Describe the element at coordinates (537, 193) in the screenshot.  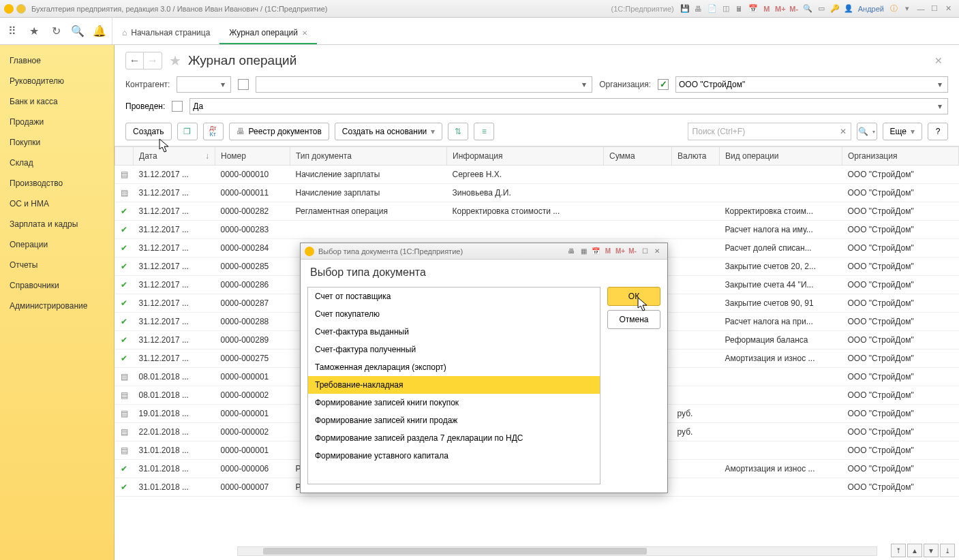
I see `table-row: ▤ 31.12.2017 ... 0000-000011 Начисление …` at that location.